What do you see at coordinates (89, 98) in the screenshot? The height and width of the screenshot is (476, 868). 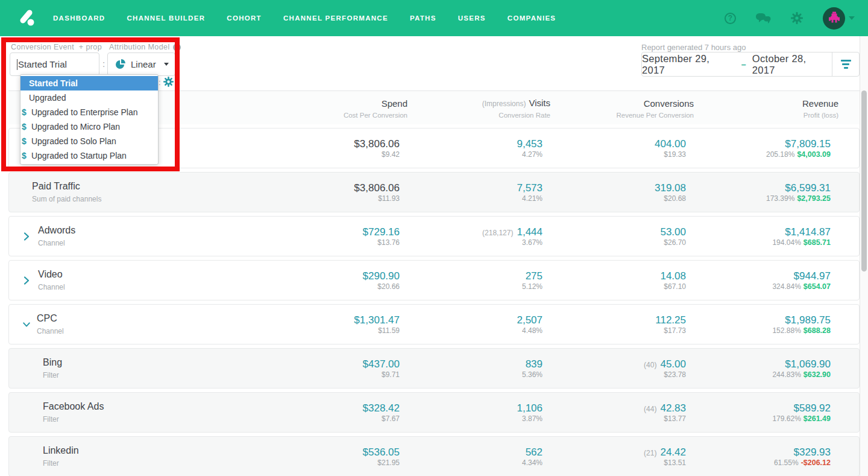 I see `dropdown-item-upgraded: Upgraded` at bounding box center [89, 98].